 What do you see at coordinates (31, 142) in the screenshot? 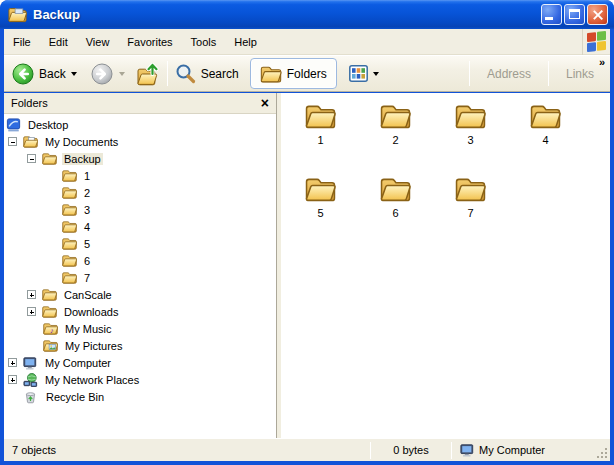
I see `my-documents-icon` at bounding box center [31, 142].